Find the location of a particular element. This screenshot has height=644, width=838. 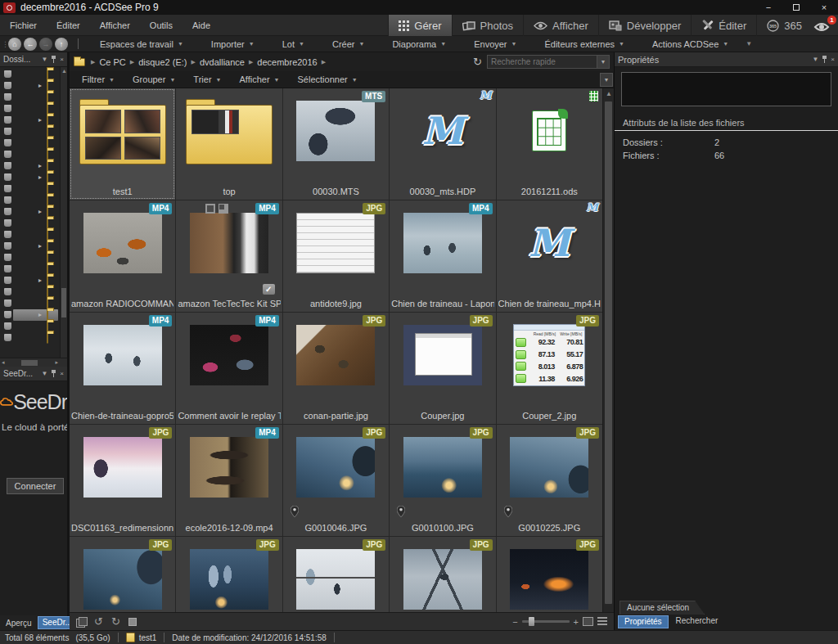

thumbnail-cell: MP4✓amazon TecTecTec Kit SPRO... is located at coordinates (229, 256).